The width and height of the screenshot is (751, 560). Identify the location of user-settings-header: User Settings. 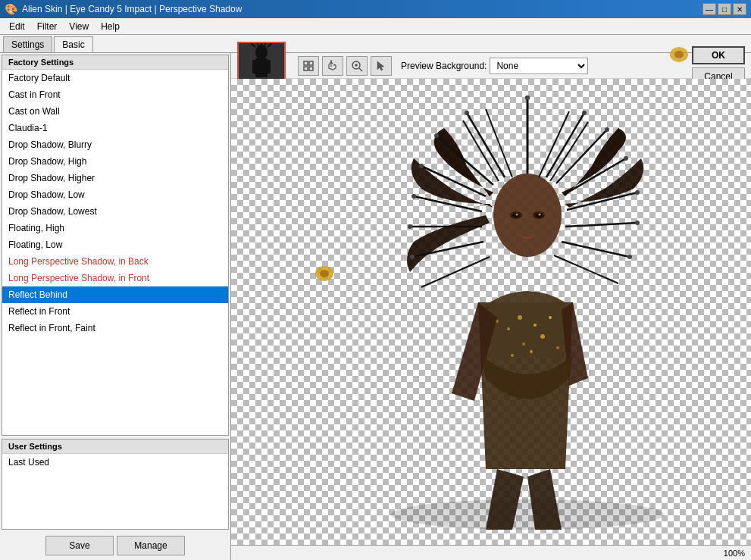
(115, 447).